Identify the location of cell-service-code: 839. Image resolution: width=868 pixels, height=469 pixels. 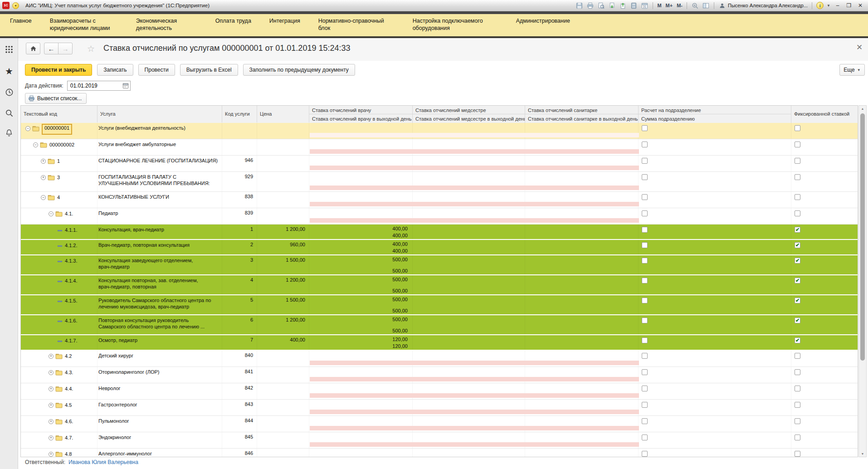
(239, 216).